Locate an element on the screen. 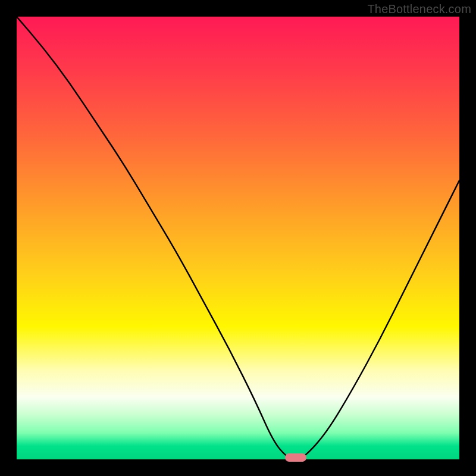  watermark-text: TheBottleneck.com is located at coordinates (419, 10).